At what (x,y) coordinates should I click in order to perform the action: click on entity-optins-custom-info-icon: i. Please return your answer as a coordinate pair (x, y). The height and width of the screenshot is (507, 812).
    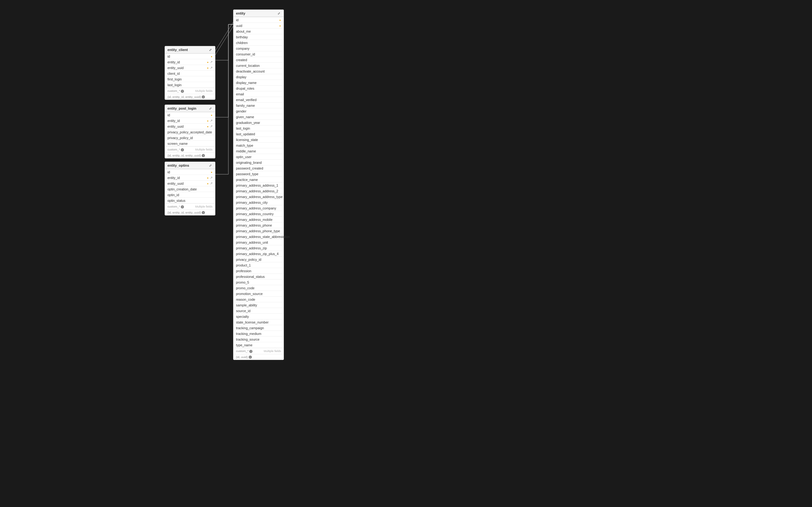
    Looking at the image, I should click on (183, 207).